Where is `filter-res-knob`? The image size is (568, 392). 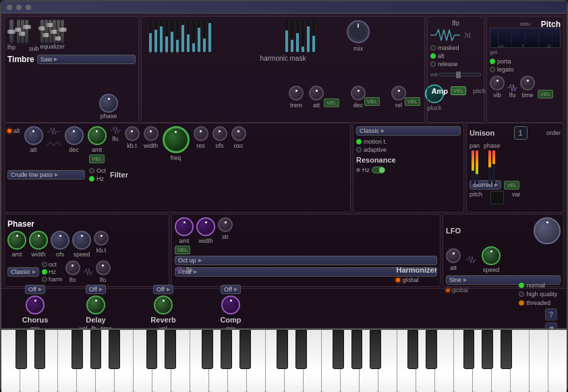 filter-res-knob is located at coordinates (201, 134).